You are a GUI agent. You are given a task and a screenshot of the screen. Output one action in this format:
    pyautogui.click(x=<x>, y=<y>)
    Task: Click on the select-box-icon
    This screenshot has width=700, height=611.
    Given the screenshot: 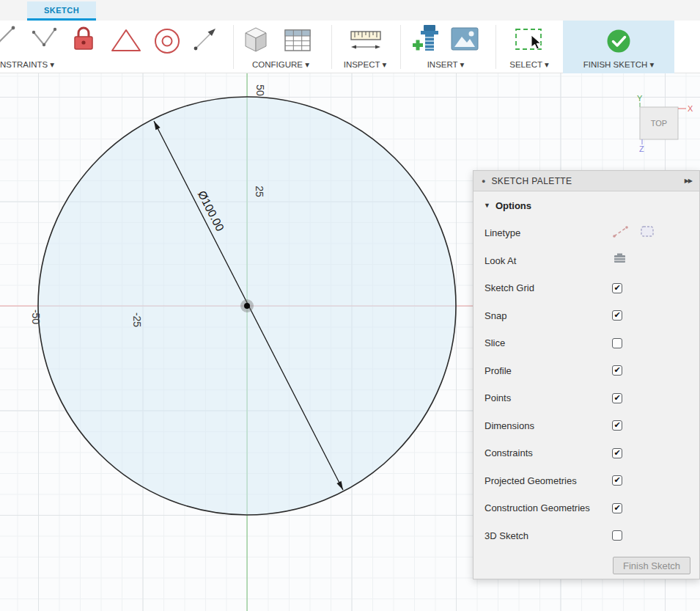 What is the action you would take?
    pyautogui.click(x=529, y=42)
    